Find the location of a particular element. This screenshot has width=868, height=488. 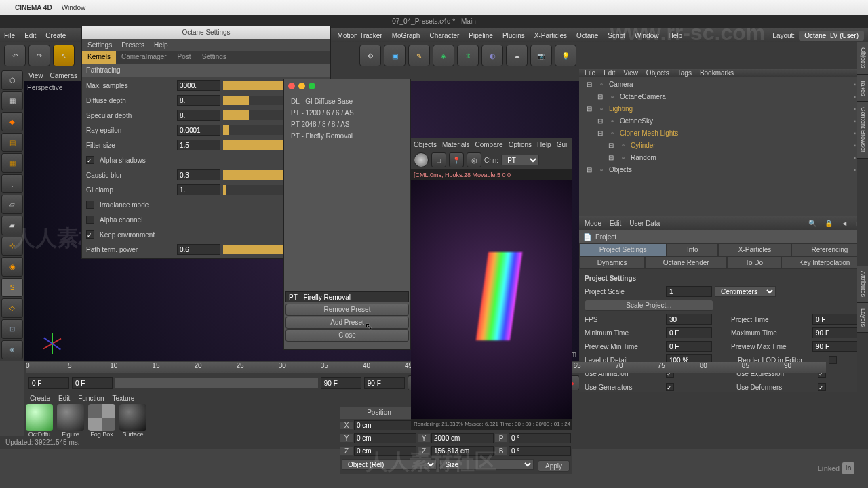

preset-name-input is located at coordinates (347, 297).